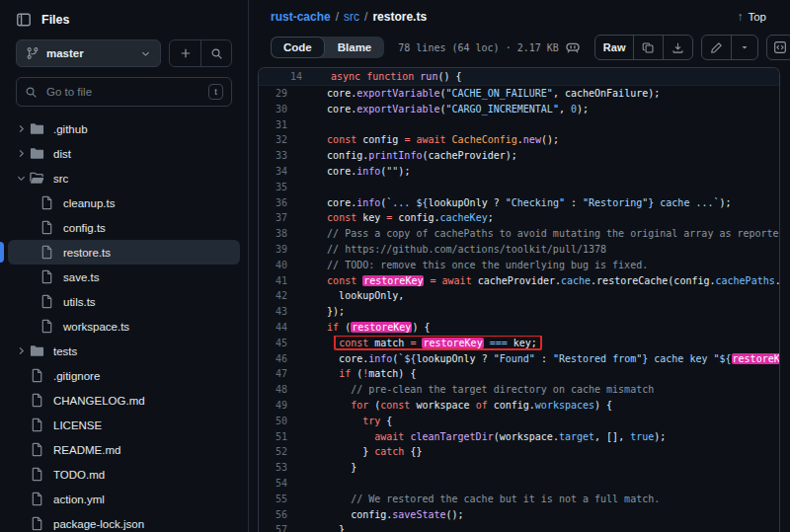 The image size is (790, 532). Describe the element at coordinates (533, 343) in the screenshot. I see `line-code: const match = restoreKey === key;` at that location.